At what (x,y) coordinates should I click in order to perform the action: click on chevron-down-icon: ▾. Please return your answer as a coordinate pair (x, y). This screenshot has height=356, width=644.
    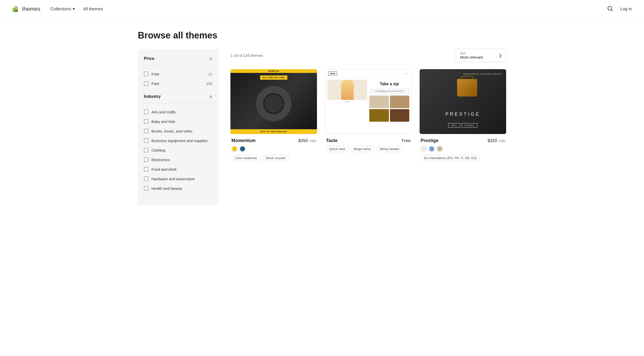
    Looking at the image, I should click on (74, 9).